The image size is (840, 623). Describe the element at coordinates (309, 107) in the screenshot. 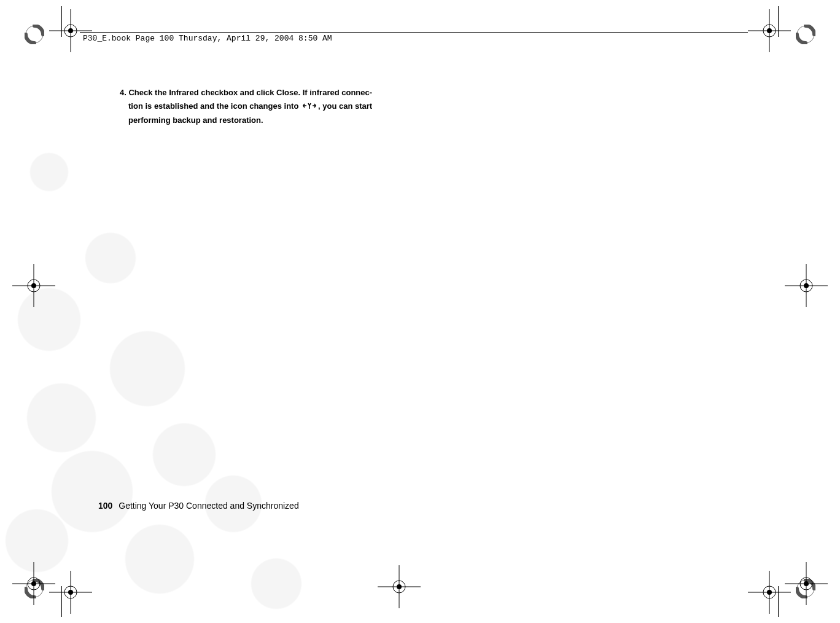

I see `infrared-sync-icon` at that location.